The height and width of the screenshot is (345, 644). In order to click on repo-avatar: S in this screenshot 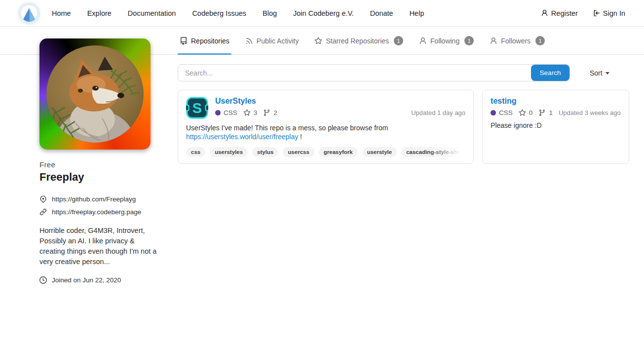, I will do `click(197, 108)`.